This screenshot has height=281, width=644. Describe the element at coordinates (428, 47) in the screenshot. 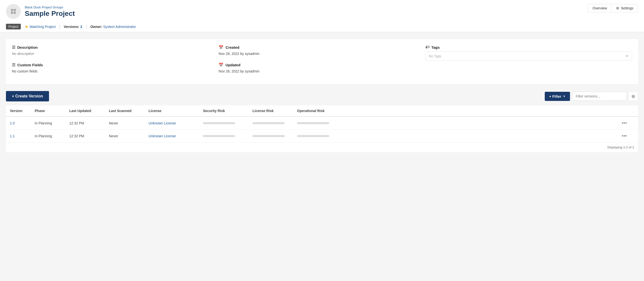

I see `tag-icon: 🏷` at that location.